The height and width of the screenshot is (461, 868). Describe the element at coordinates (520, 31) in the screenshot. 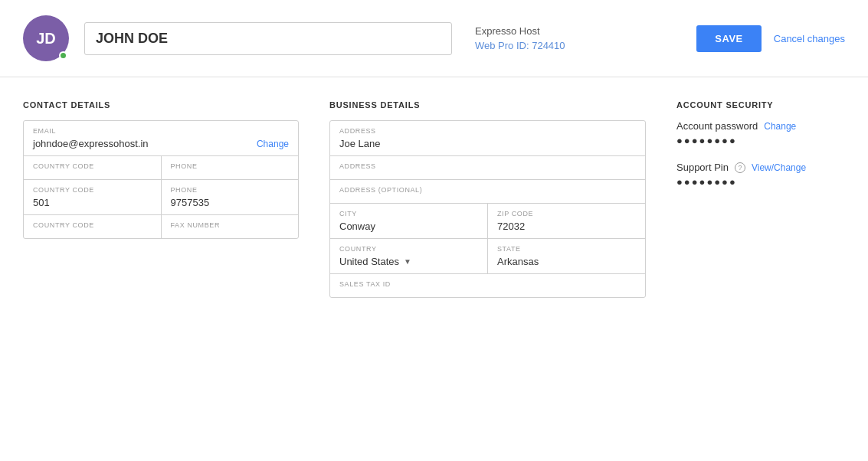

I see `user-role: Expresso Host` at that location.